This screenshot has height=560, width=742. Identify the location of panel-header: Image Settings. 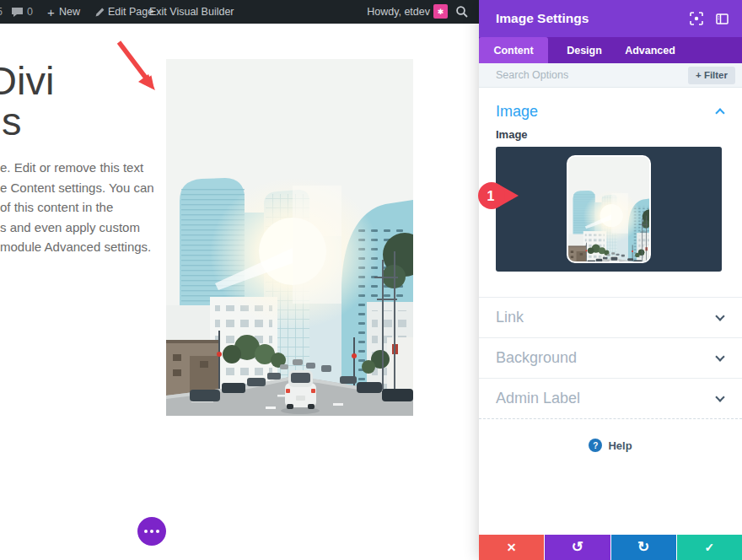
(610, 19).